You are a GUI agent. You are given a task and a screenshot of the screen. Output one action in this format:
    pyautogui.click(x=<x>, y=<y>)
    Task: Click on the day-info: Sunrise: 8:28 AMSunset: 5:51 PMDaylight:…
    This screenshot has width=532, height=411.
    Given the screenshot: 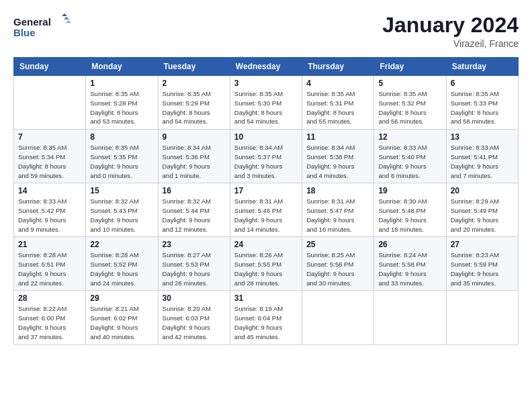 What is the action you would take?
    pyautogui.click(x=50, y=269)
    